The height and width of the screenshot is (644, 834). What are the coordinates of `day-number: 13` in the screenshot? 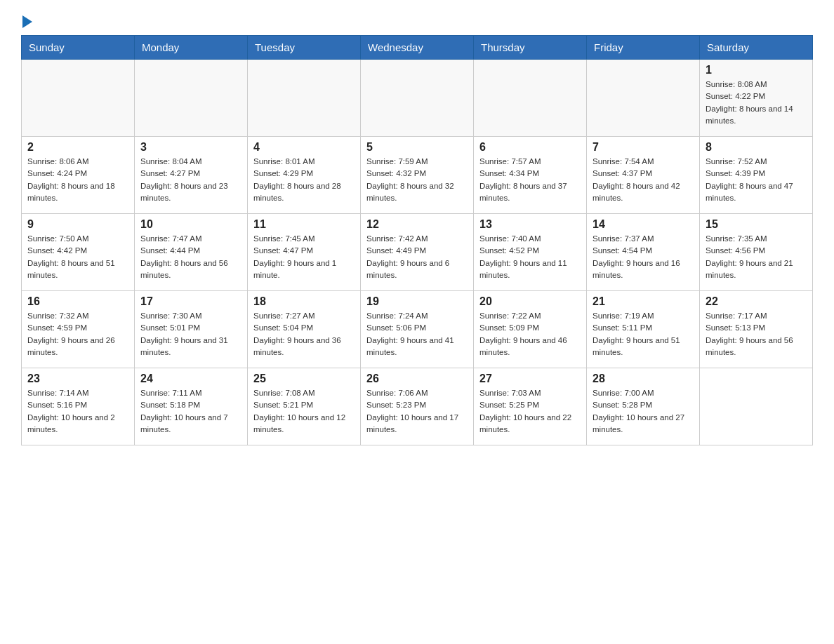 It's located at (530, 224).